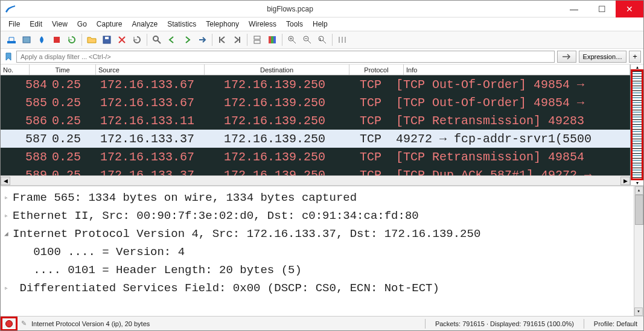  What do you see at coordinates (202, 40) in the screenshot?
I see `go-to-icon` at bounding box center [202, 40].